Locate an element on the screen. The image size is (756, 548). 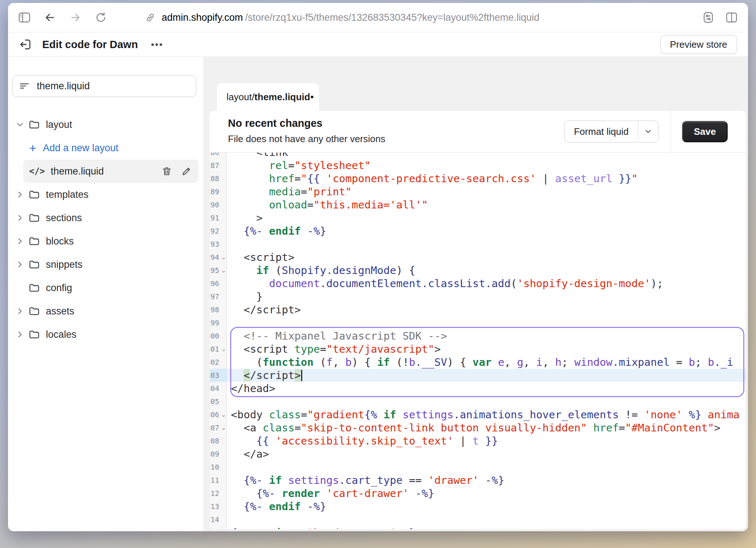
sidebar-item-blocks: blocks is located at coordinates (106, 241).